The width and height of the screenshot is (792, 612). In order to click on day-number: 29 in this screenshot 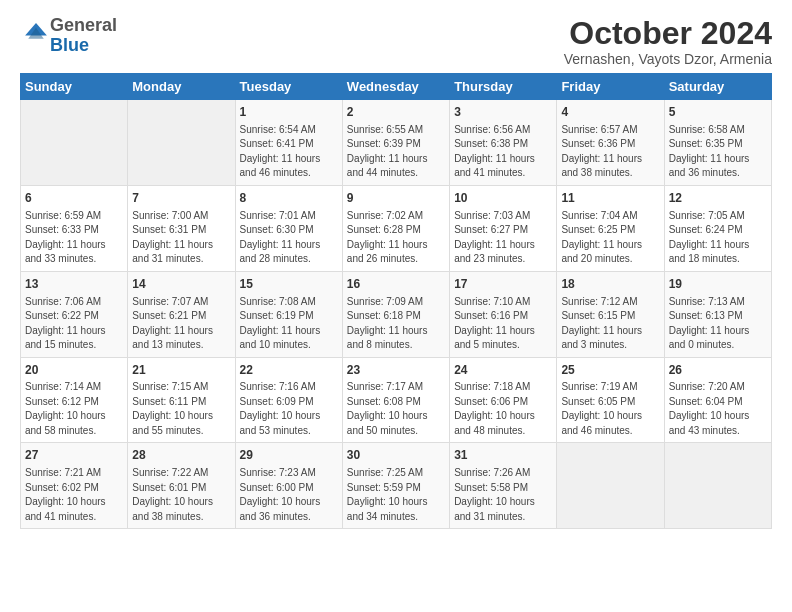, I will do `click(289, 456)`.